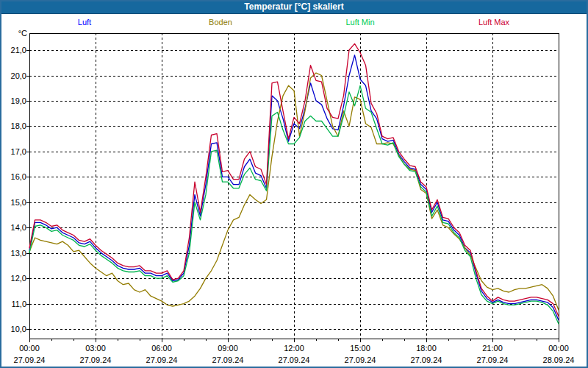 The height and width of the screenshot is (368, 588). I want to click on legend-label-boden: Boden, so click(220, 22).